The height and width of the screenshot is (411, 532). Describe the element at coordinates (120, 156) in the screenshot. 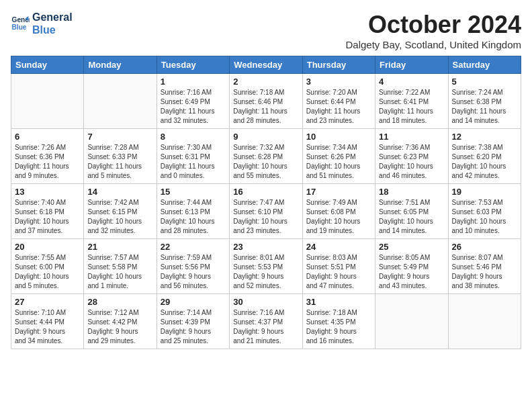

I see `calendar-cell: 7Sunrise: 7:28 AM Sunset: 6:33 PM Daylig…` at that location.